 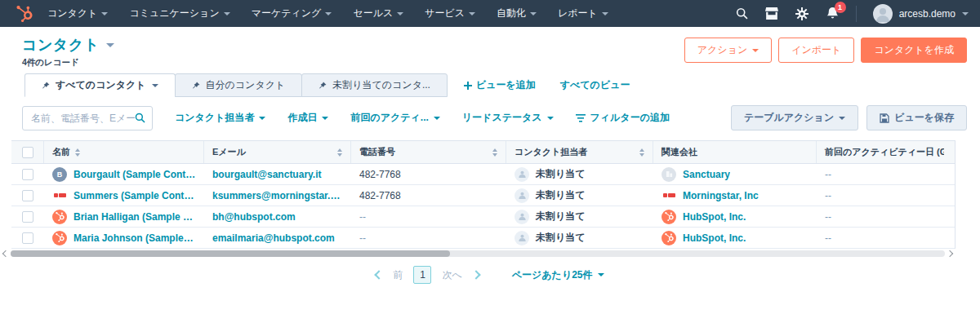 What do you see at coordinates (302, 117) in the screenshot?
I see `filter-label: 作成日` at bounding box center [302, 117].